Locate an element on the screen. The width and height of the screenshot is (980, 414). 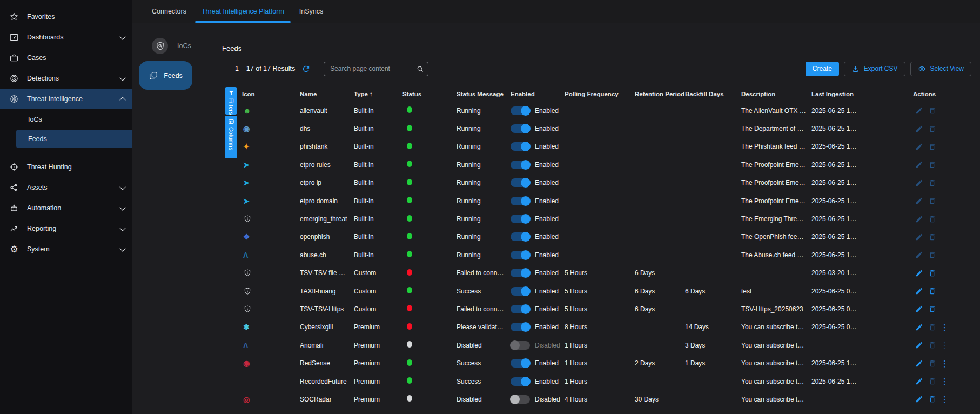
column-header-description: Description is located at coordinates (776, 94).